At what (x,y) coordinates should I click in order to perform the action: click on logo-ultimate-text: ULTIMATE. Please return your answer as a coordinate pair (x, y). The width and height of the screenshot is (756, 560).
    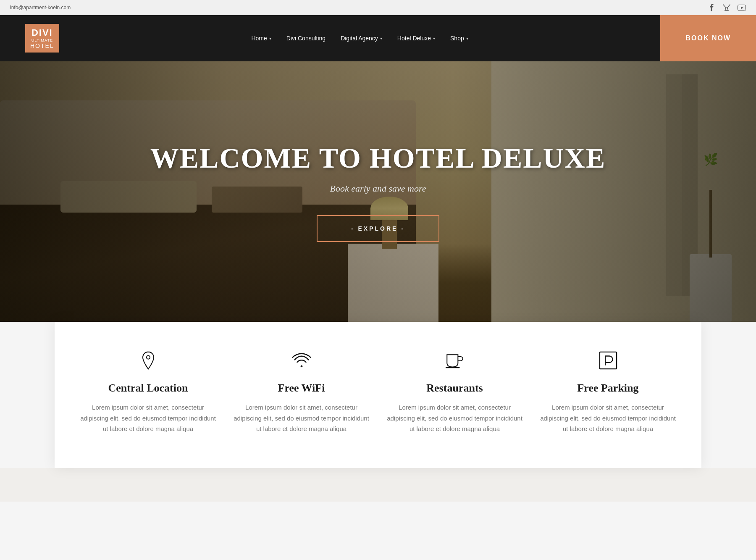
    Looking at the image, I should click on (42, 40).